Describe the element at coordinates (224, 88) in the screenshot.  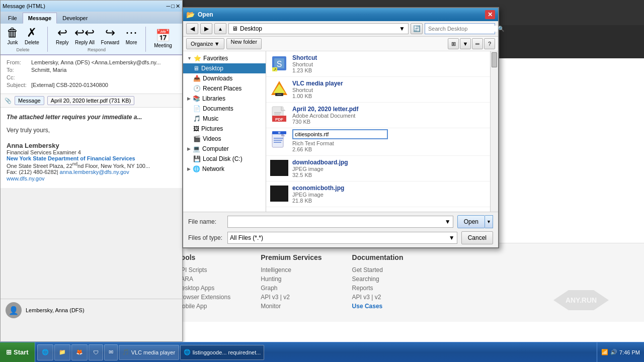
I see `nav-recent: 🕐 Recent Places` at that location.